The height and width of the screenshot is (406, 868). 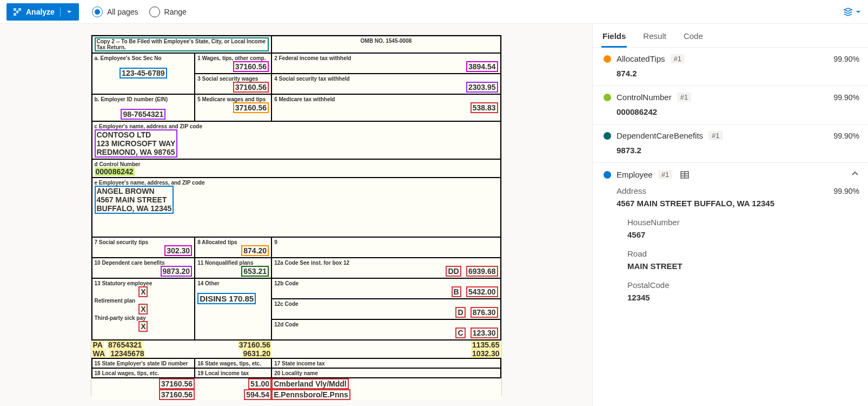 What do you see at coordinates (97, 12) in the screenshot?
I see `radio-indicator` at bounding box center [97, 12].